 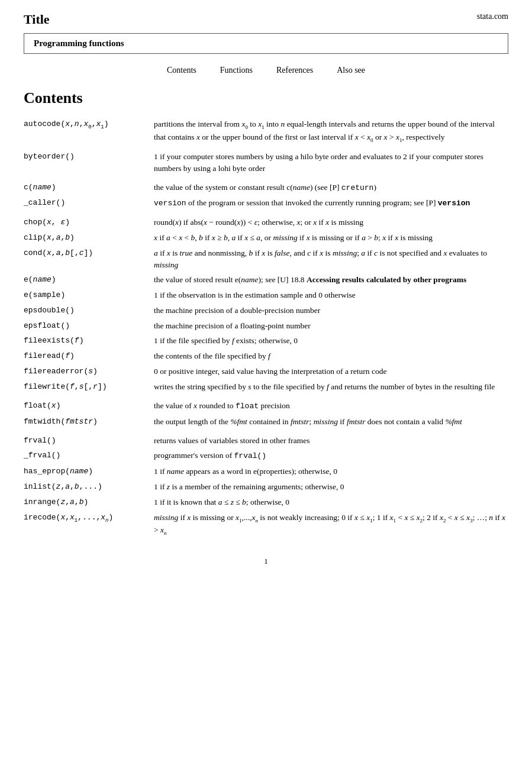 What do you see at coordinates (266, 204) in the screenshot?
I see `table-row: _caller() version of the program or sess…` at bounding box center [266, 204].